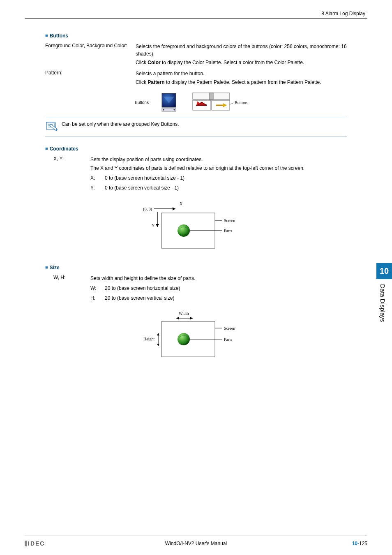 The width and height of the screenshot is (392, 555). Describe the element at coordinates (196, 536) in the screenshot. I see `footer-rule` at that location.